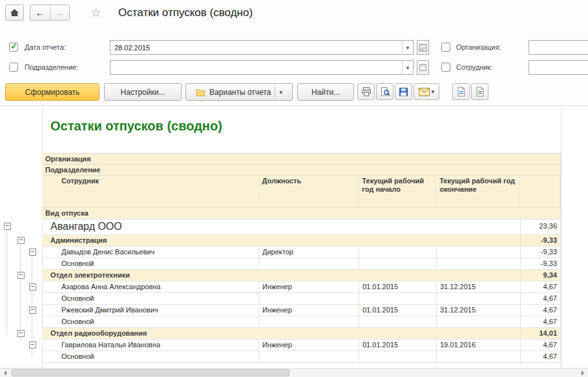 Image resolution: width=588 pixels, height=377 pixels. I want to click on settings-label: Настройки..., so click(143, 92).